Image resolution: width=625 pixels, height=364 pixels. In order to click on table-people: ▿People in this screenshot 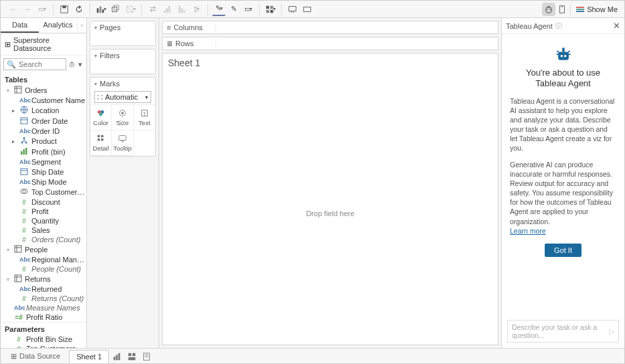, I will do `click(43, 250)`.